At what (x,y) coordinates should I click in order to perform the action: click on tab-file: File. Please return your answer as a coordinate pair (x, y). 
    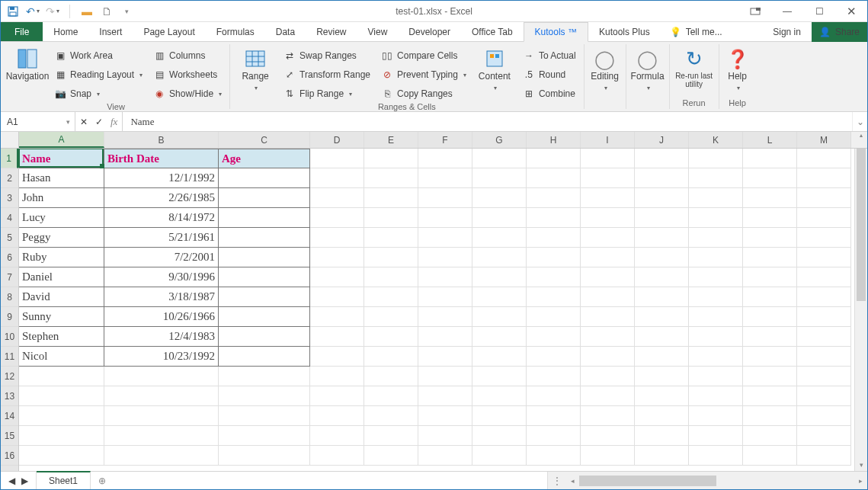
    Looking at the image, I should click on (21, 32).